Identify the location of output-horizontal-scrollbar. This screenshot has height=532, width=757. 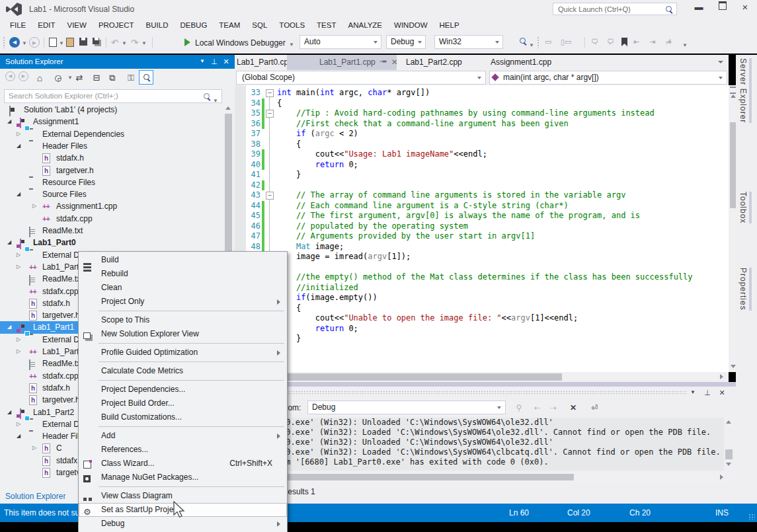
(485, 477).